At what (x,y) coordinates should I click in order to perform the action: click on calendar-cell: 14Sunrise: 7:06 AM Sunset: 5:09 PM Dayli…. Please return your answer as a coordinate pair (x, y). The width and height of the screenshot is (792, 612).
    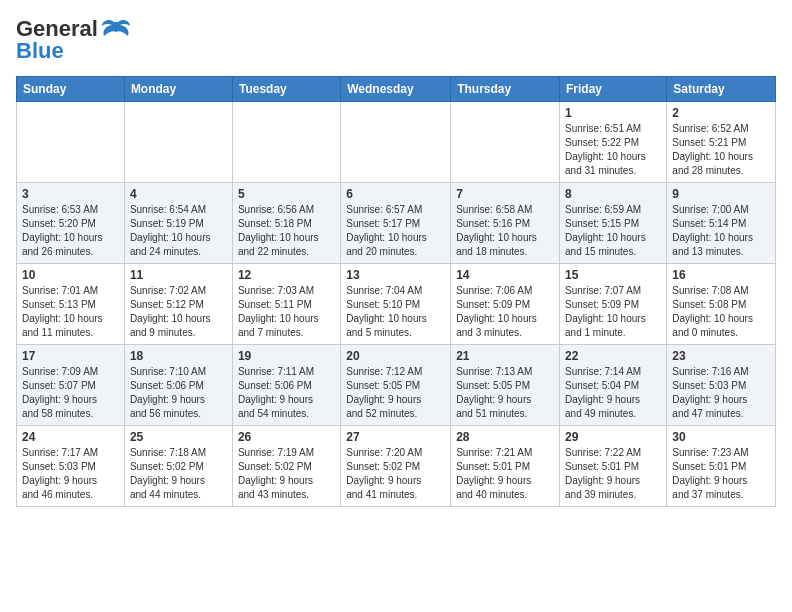
    Looking at the image, I should click on (506, 304).